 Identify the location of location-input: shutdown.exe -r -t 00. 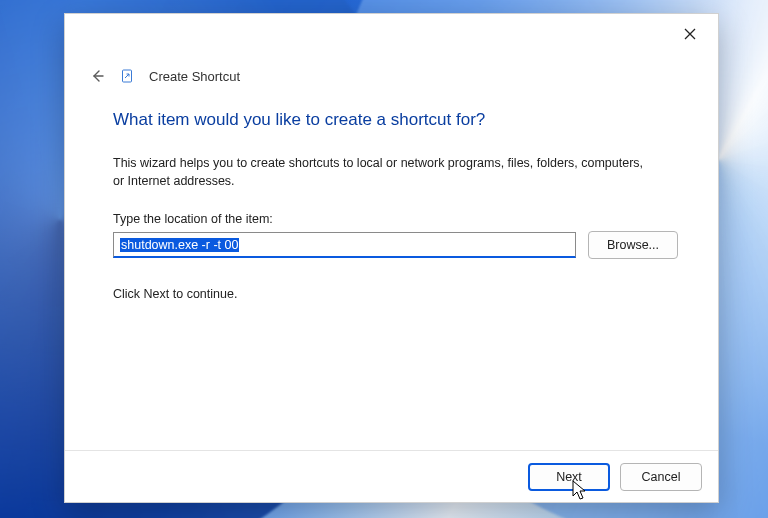
(344, 245).